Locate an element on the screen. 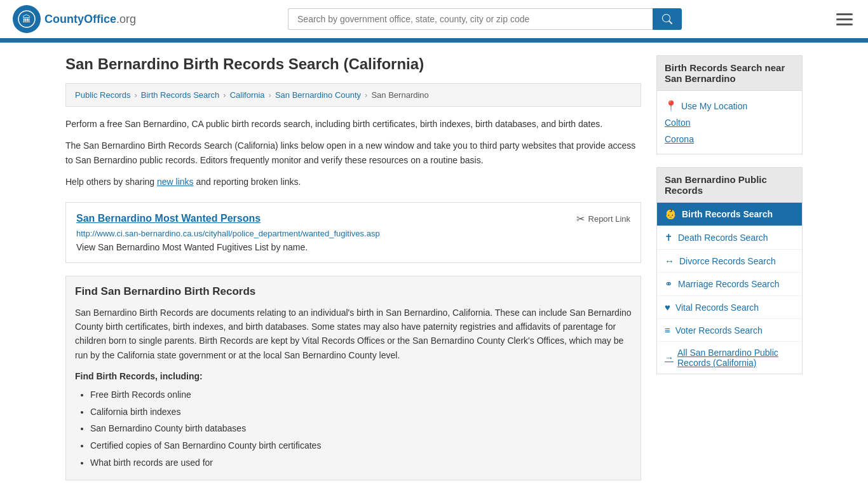 Image resolution: width=868 pixels, height=488 pixels. hamburger-menu-button is located at coordinates (844, 19).